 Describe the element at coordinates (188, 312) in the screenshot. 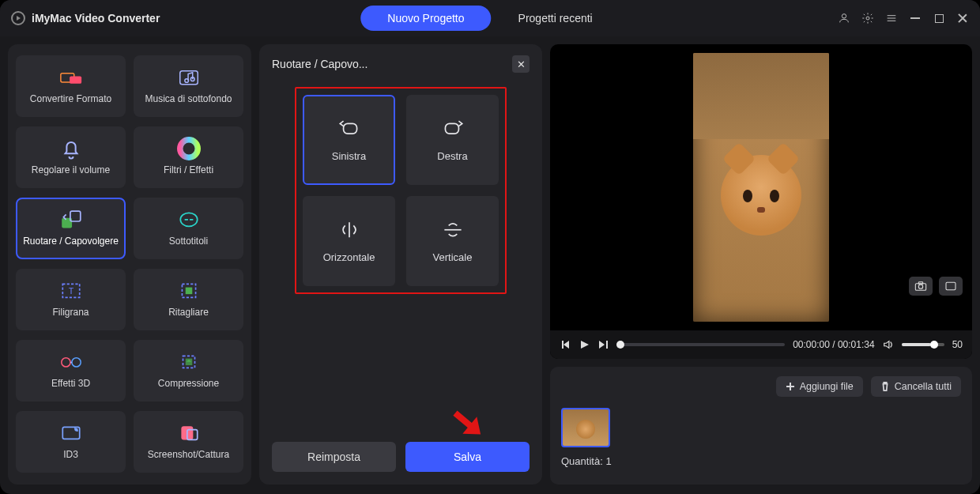

I see `sidebar-item-label: Ritagliare` at that location.